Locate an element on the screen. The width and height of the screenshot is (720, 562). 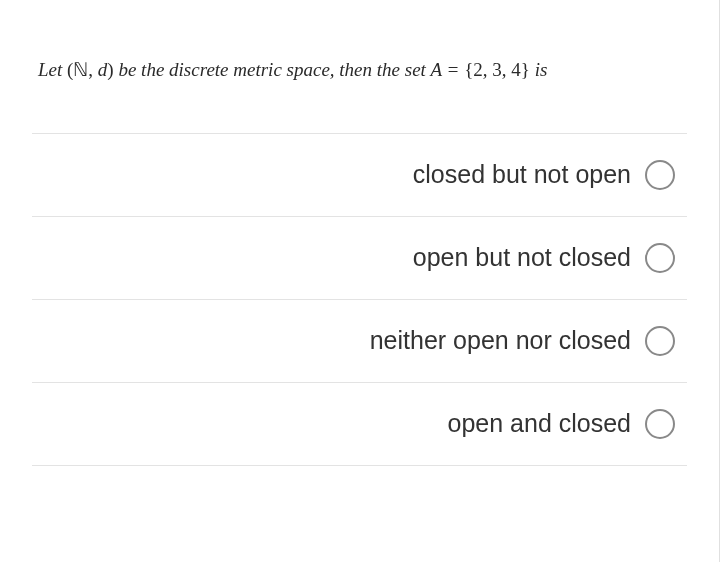
sep: , is located at coordinates (93, 70).